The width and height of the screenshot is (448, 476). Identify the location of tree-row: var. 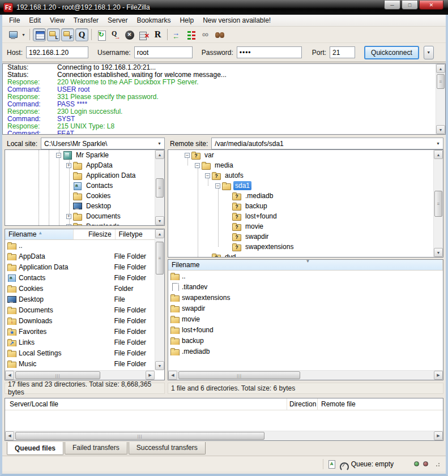
(306, 155).